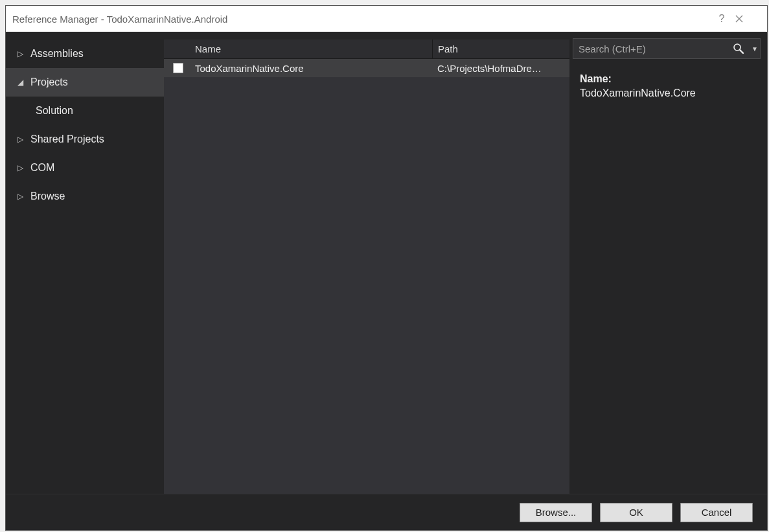 The height and width of the screenshot is (532, 769). What do you see at coordinates (22, 82) in the screenshot?
I see `chevron-down-icon: ◢` at bounding box center [22, 82].